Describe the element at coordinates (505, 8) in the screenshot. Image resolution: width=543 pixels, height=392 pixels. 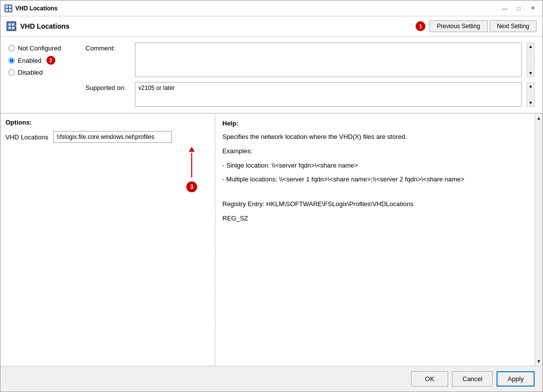
I see `minimize-button: —` at that location.